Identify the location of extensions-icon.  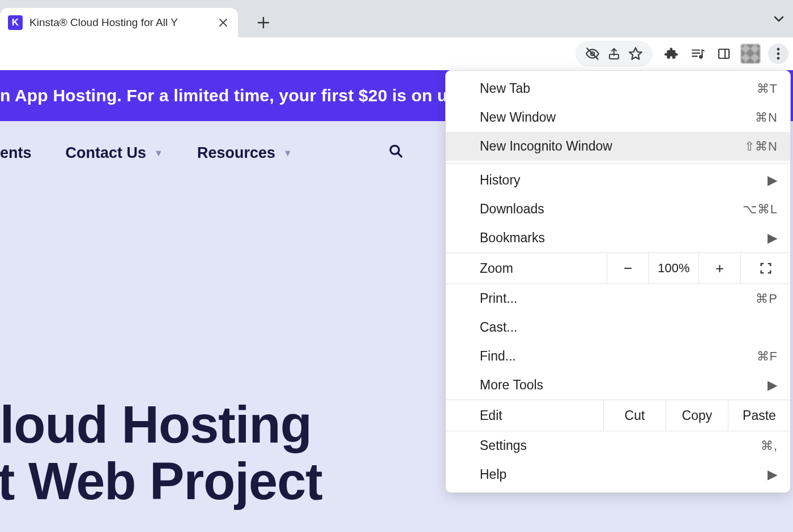
(672, 54).